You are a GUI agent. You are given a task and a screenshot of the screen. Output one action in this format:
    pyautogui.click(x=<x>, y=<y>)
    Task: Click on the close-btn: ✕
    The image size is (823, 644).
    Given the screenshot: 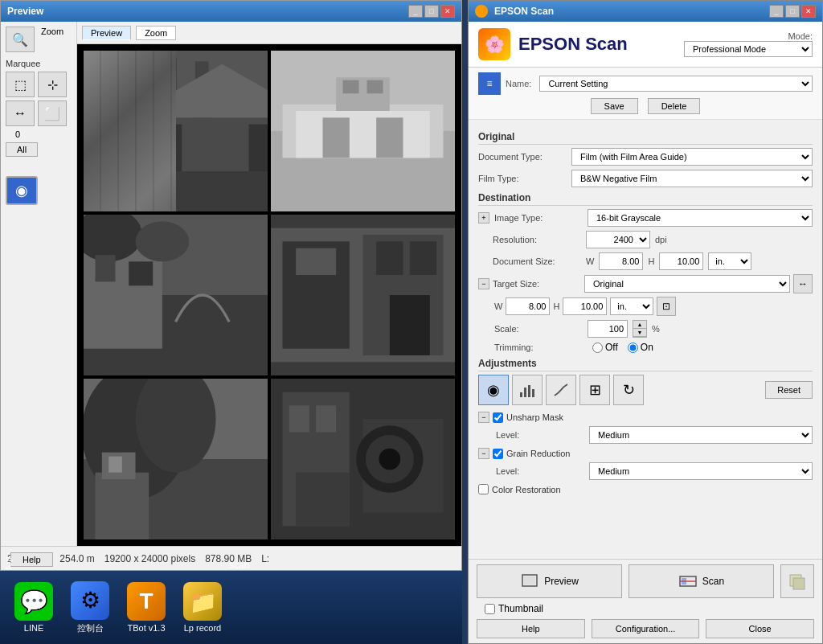 What is the action you would take?
    pyautogui.click(x=448, y=11)
    